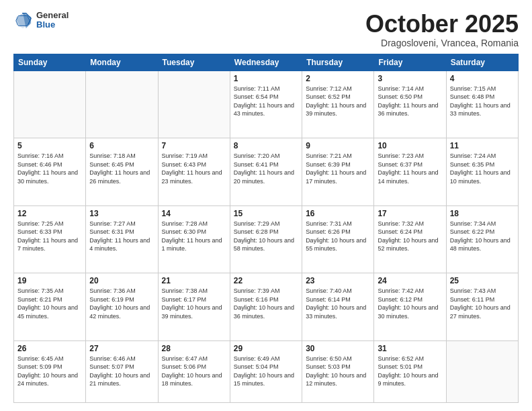  I want to click on day-number: 28, so click(194, 349).